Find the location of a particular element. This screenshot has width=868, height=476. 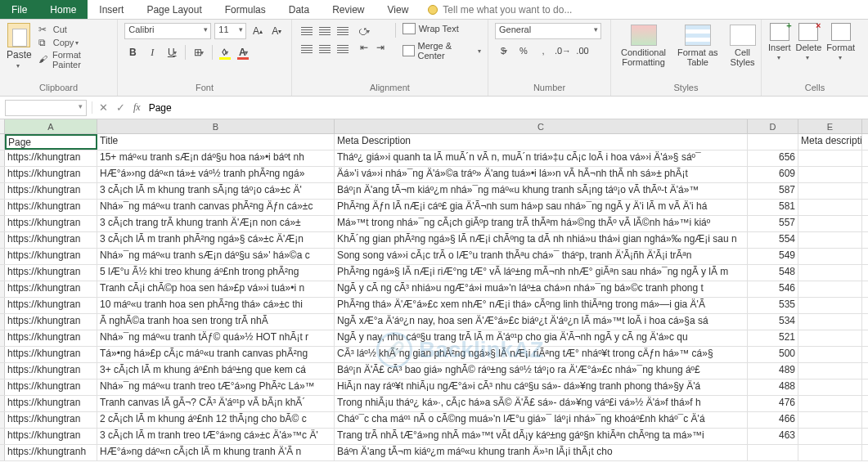

cell: Tháº¿ giá»›i quanh ta lÃ muÃ´n vÃ n, muÃ… is located at coordinates (542, 159).